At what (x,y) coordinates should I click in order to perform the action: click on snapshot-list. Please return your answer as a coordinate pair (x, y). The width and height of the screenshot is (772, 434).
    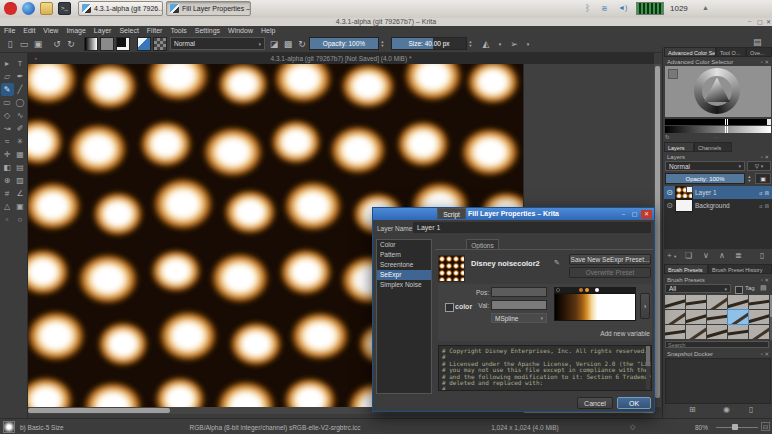
    Looking at the image, I should click on (718, 381).